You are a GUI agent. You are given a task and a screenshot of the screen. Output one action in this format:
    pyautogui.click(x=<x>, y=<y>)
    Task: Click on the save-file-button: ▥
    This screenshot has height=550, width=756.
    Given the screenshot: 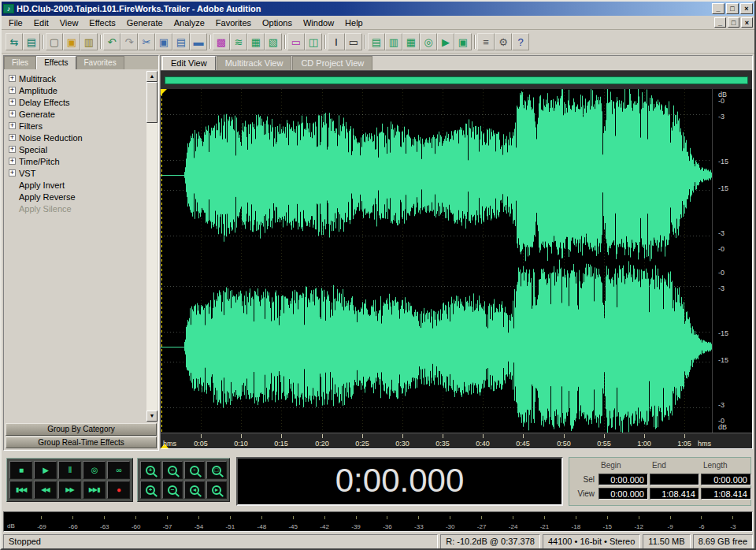 What is the action you would take?
    pyautogui.click(x=89, y=42)
    